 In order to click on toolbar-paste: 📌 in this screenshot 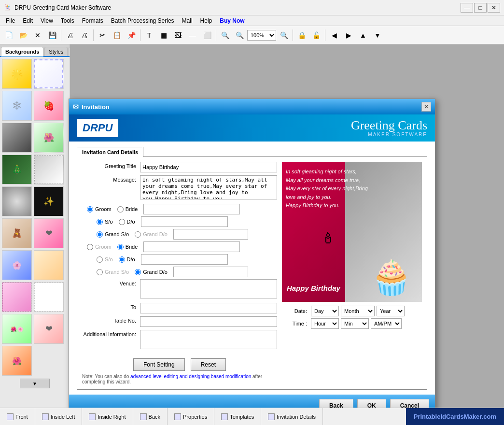, I will do `click(131, 35)`.